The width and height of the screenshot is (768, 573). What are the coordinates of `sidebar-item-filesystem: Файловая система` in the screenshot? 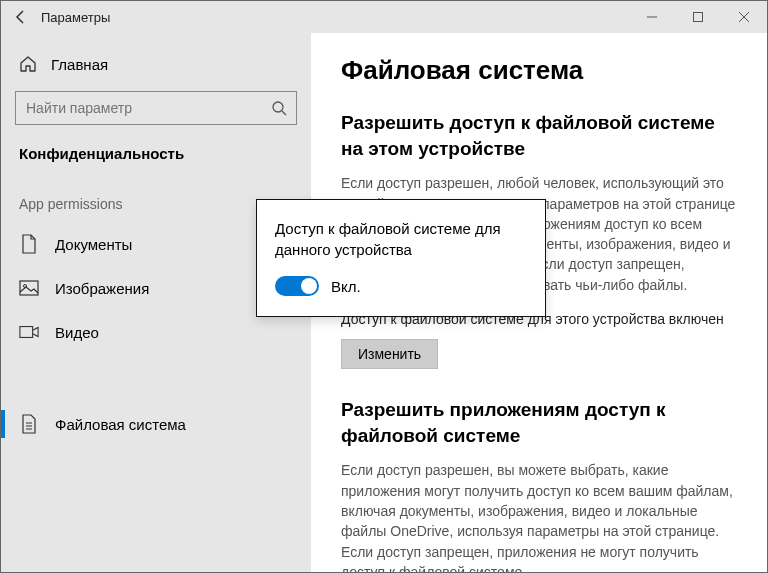 It's located at (156, 424).